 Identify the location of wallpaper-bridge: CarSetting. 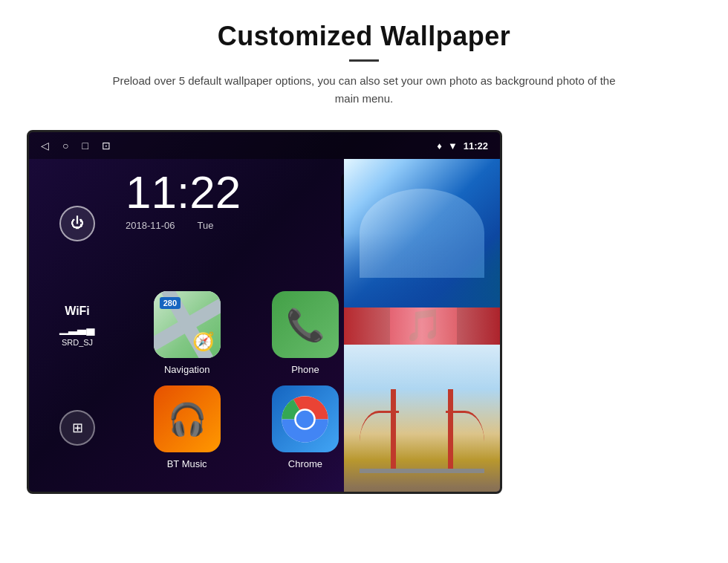
(422, 419).